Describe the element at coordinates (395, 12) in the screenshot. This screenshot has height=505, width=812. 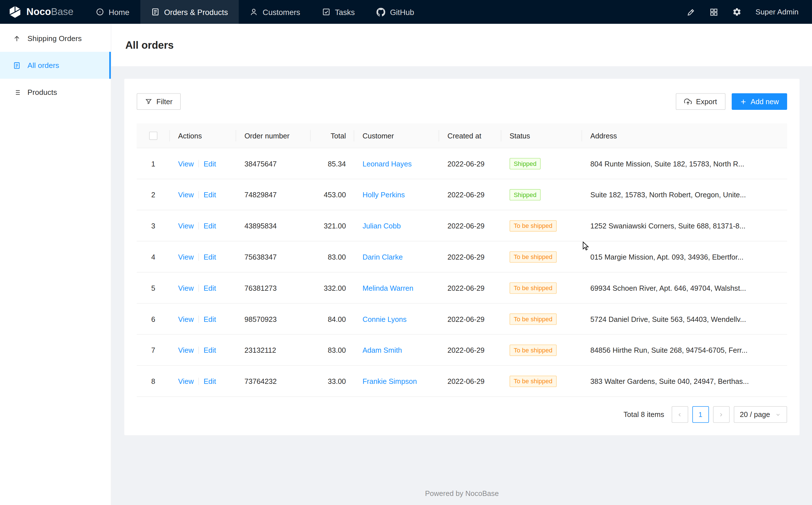
I see `nav-github: GitHub` at that location.